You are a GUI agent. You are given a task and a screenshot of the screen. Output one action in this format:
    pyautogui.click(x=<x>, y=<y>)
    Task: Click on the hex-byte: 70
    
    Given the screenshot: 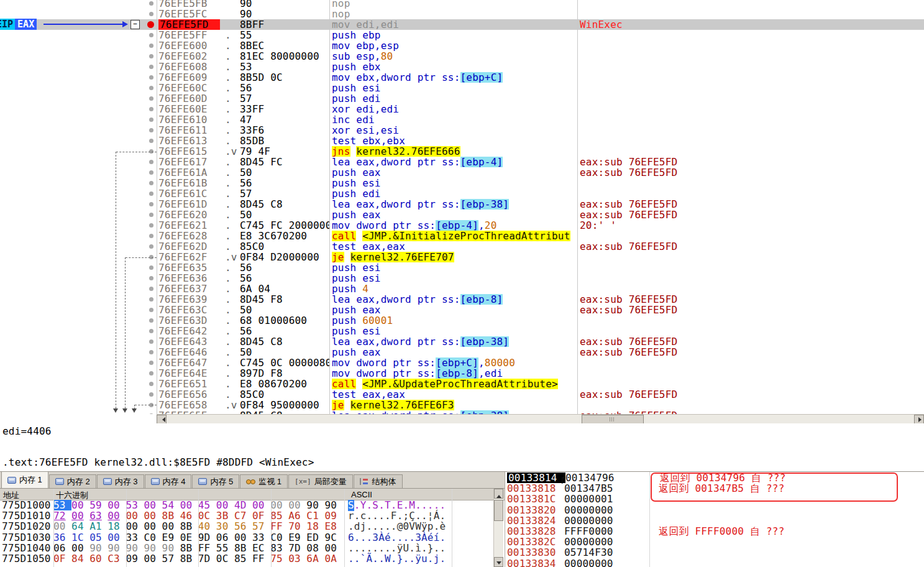 What is the action you would take?
    pyautogui.click(x=297, y=526)
    